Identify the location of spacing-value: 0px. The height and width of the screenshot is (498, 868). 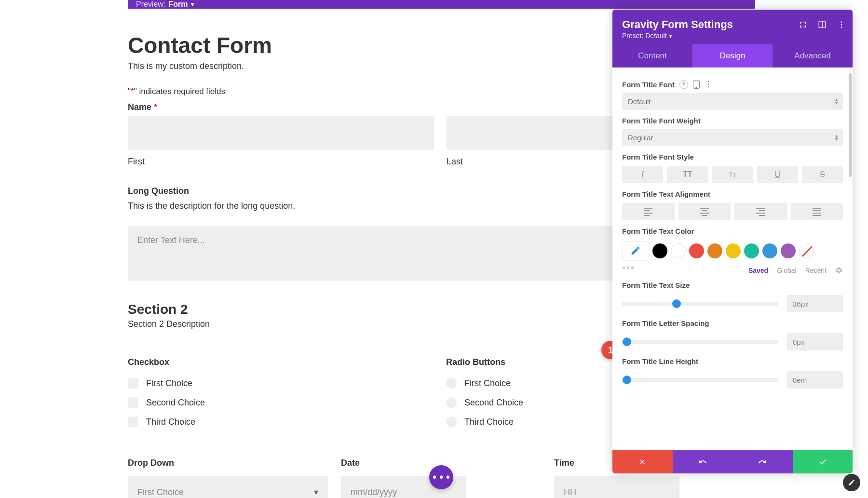
(815, 342).